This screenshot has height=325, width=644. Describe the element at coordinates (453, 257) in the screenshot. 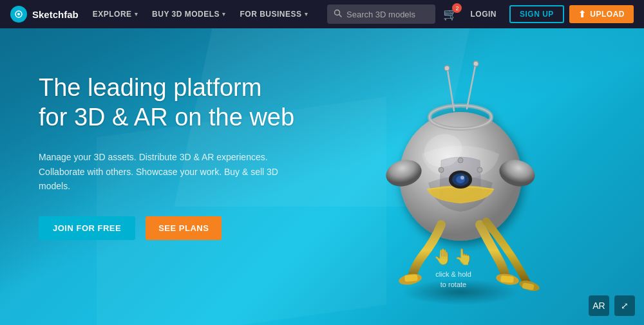

I see `hand-icons: 🤚 👆` at that location.